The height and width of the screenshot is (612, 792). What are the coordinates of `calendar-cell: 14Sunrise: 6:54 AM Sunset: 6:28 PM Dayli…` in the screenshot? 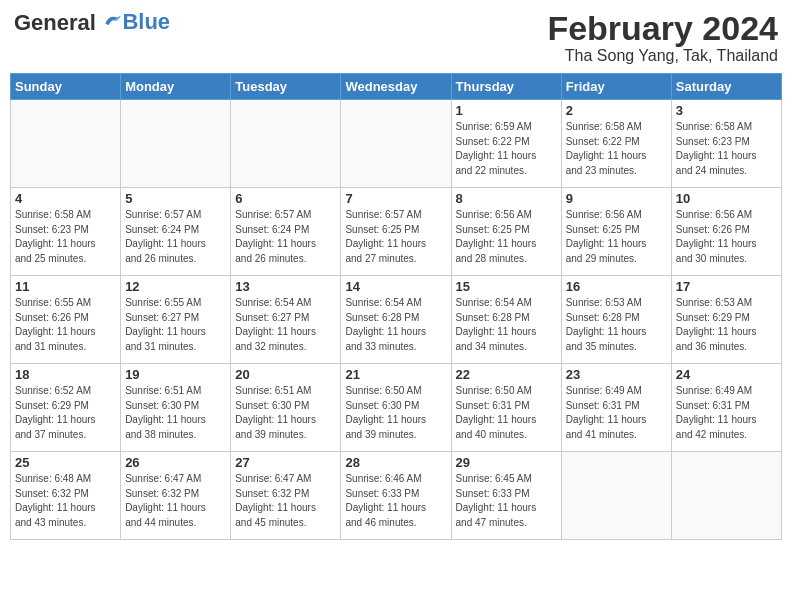 It's located at (396, 320).